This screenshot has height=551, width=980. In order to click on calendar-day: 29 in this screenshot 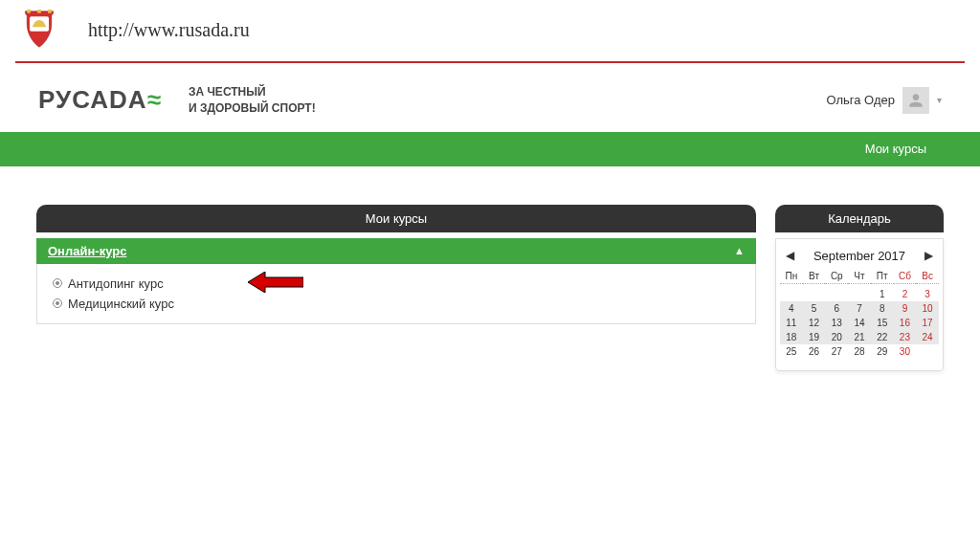, I will do `click(882, 352)`.